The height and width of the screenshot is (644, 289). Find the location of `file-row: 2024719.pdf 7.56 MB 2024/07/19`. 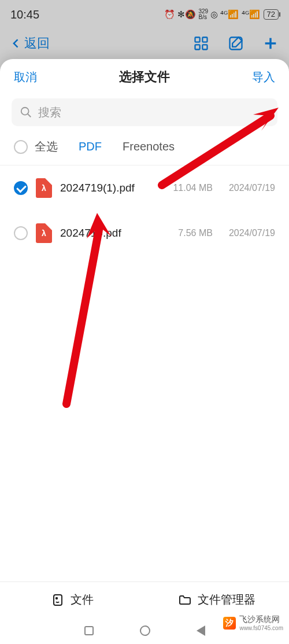

file-row: 2024719.pdf 7.56 MB 2024/07/19 is located at coordinates (144, 233).